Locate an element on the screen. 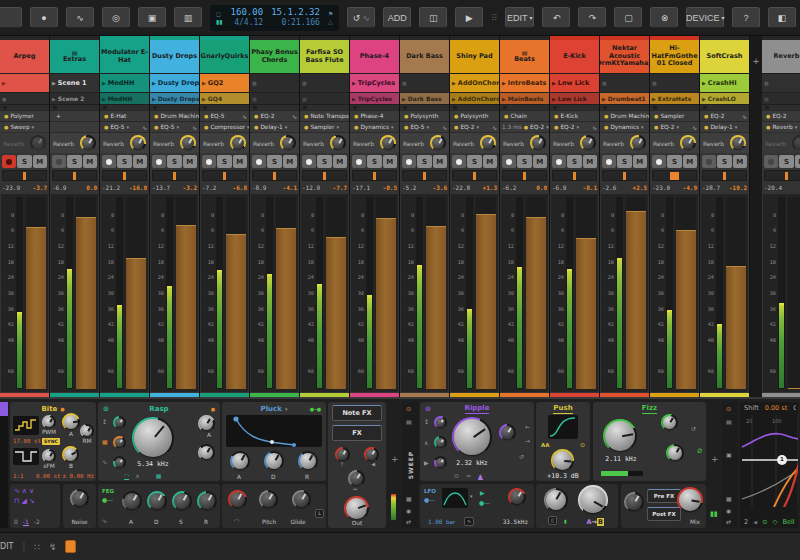  device-slot-1: ● Sampler is located at coordinates (674, 116).